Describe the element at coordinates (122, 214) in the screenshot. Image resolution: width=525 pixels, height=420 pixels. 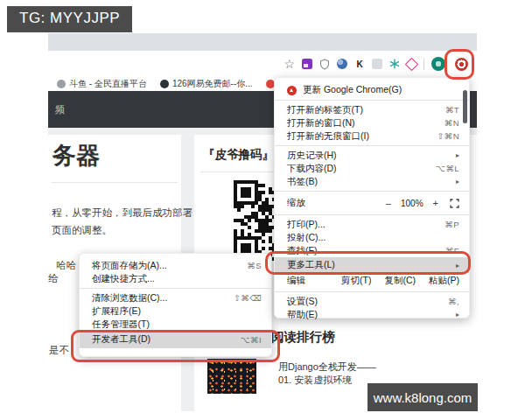
I see `article-text-line: 程，从零开始，到最后成功部署` at that location.